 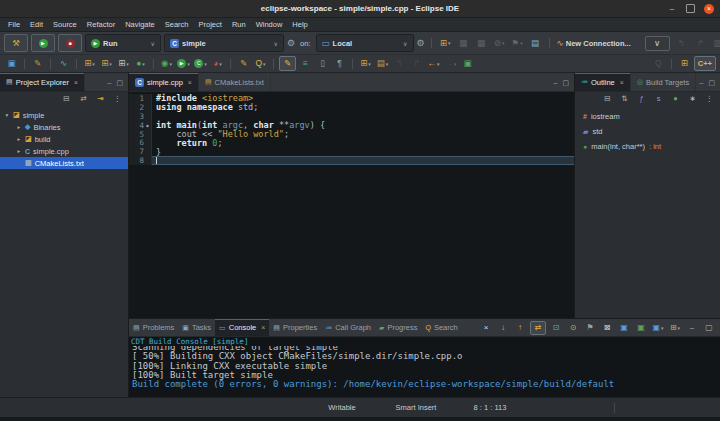 What do you see at coordinates (500, 44) in the screenshot?
I see `skip-breakpoints-icon: ⊘▾` at bounding box center [500, 44].